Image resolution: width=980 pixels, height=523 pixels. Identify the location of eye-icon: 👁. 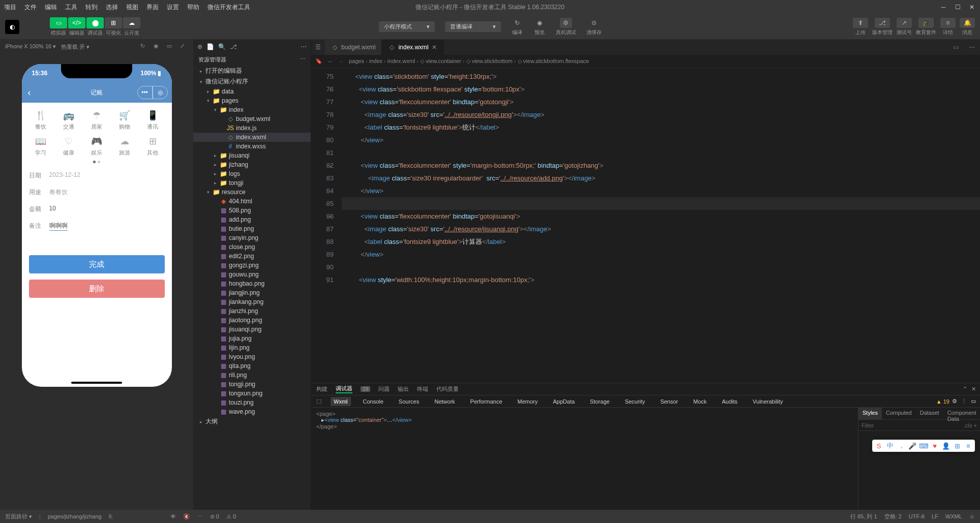
(173, 516).